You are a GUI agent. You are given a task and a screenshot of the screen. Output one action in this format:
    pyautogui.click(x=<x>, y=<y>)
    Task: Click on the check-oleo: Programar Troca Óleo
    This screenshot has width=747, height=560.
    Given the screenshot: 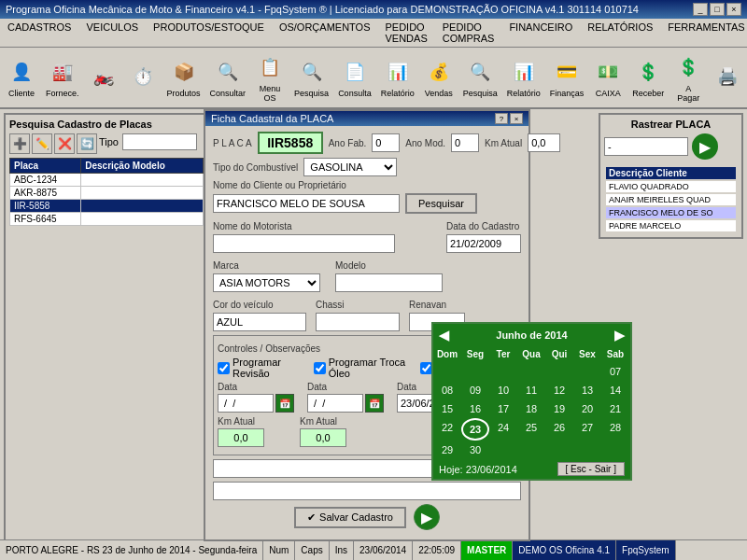 What is the action you would take?
    pyautogui.click(x=361, y=368)
    